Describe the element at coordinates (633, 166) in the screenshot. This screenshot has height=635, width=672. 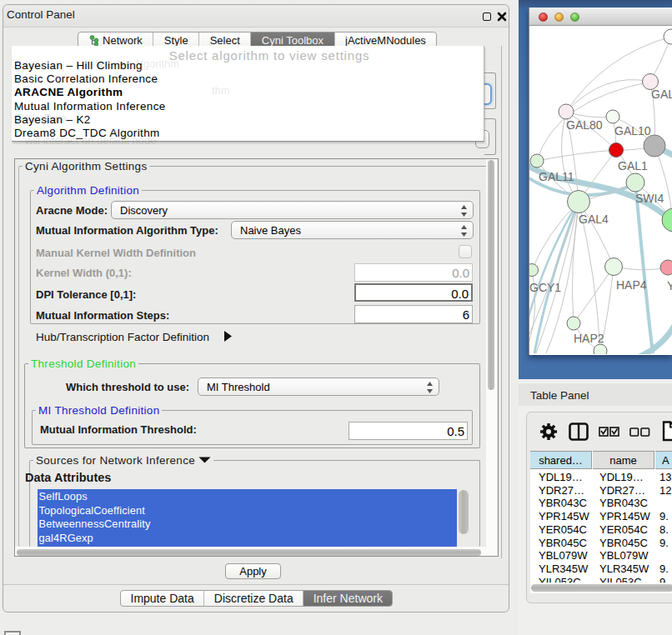
I see `svg-text: GAL1` at that location.